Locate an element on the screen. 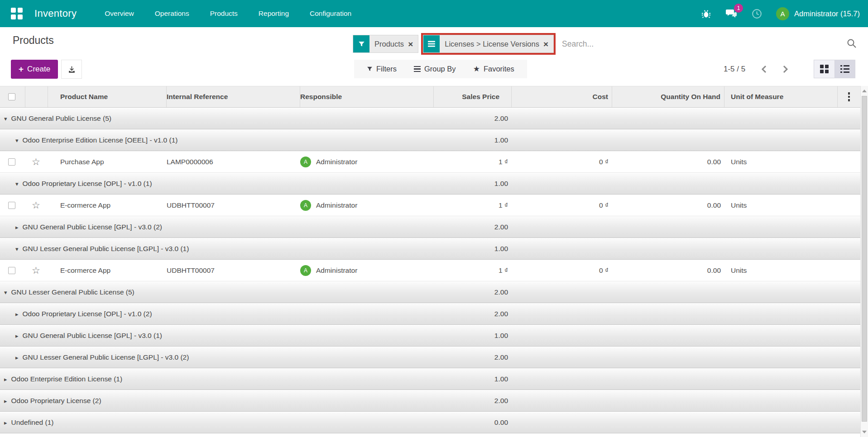  optional-columns-icon is located at coordinates (849, 97).